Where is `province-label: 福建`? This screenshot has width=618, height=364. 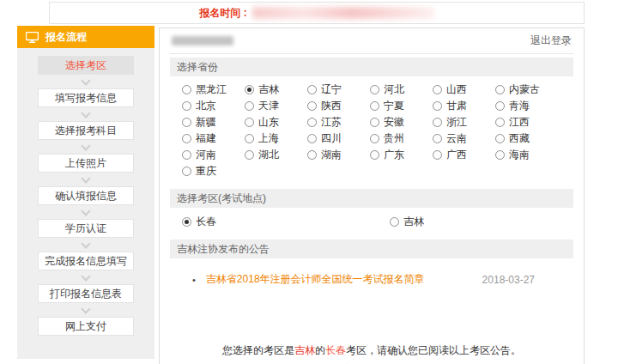 province-label: 福建 is located at coordinates (206, 139).